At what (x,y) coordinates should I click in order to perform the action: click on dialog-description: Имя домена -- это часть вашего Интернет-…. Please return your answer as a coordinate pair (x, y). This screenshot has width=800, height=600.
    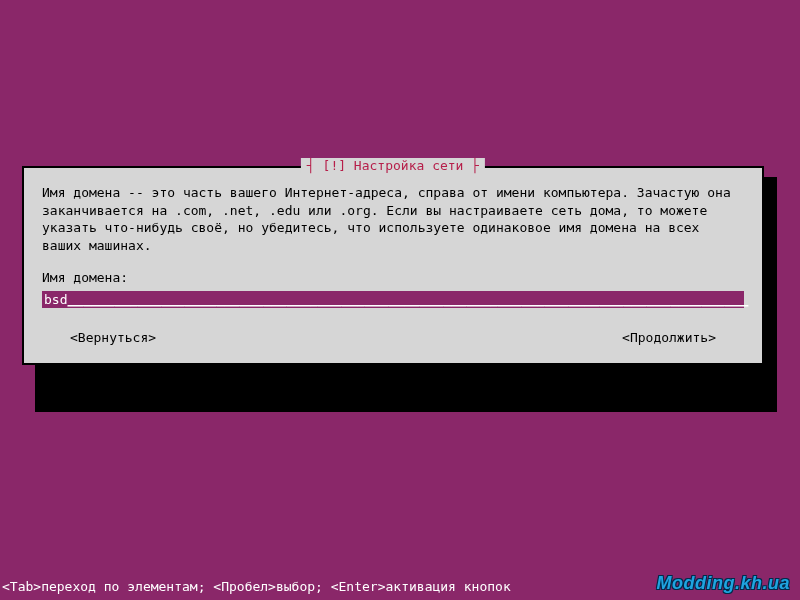
    Looking at the image, I should click on (393, 219).